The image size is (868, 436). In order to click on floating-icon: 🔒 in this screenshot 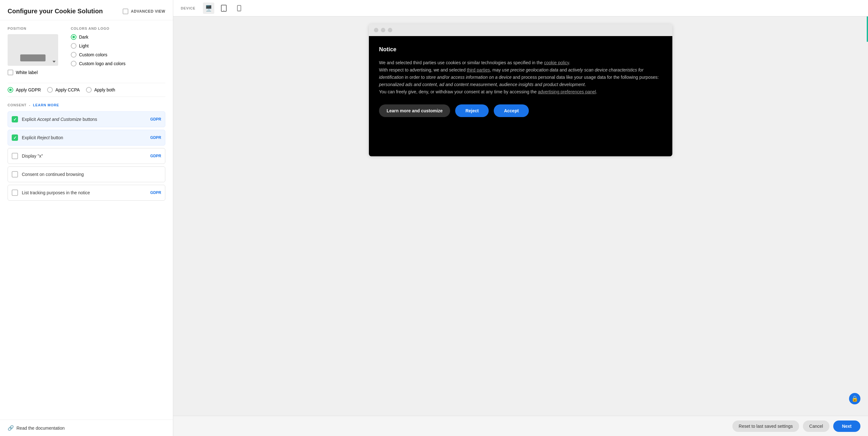, I will do `click(855, 399)`.